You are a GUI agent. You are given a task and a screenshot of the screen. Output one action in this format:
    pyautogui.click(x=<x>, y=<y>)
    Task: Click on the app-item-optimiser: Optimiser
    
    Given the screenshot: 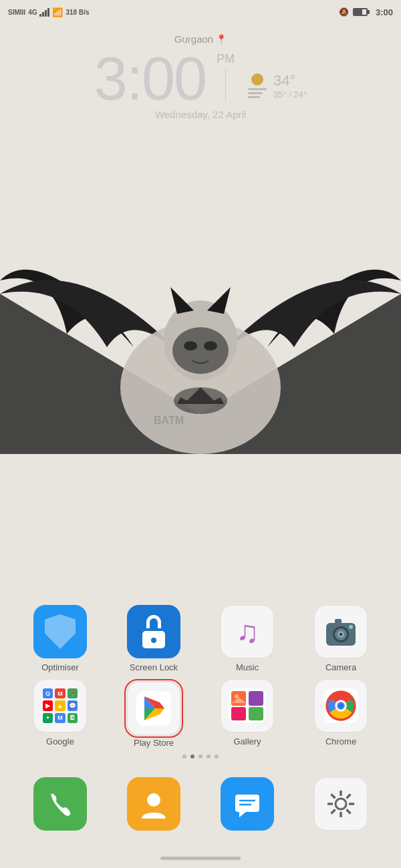 What is the action you would take?
    pyautogui.click(x=60, y=638)
    